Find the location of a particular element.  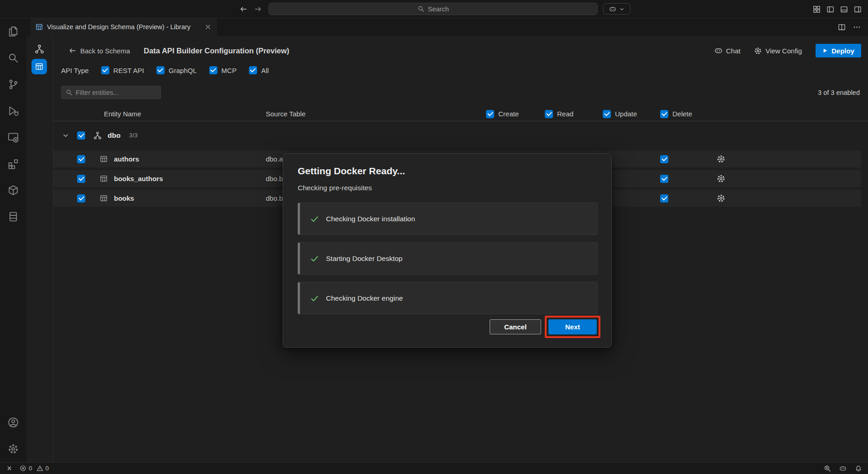

problems-errors: 0 is located at coordinates (26, 468).